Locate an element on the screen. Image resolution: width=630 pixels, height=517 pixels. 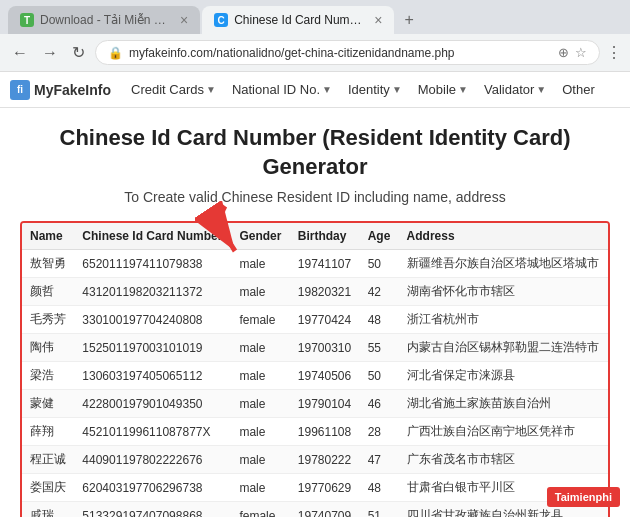
address-icons: ⊕ ☆ is located at coordinates (572, 52).